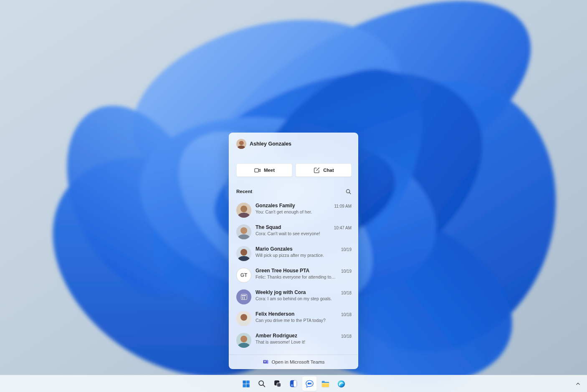 The width and height of the screenshot is (587, 392). What do you see at coordinates (294, 232) in the screenshot?
I see `conversation-row: The Squad Cora: Can't wait to see everyo…` at bounding box center [294, 232].